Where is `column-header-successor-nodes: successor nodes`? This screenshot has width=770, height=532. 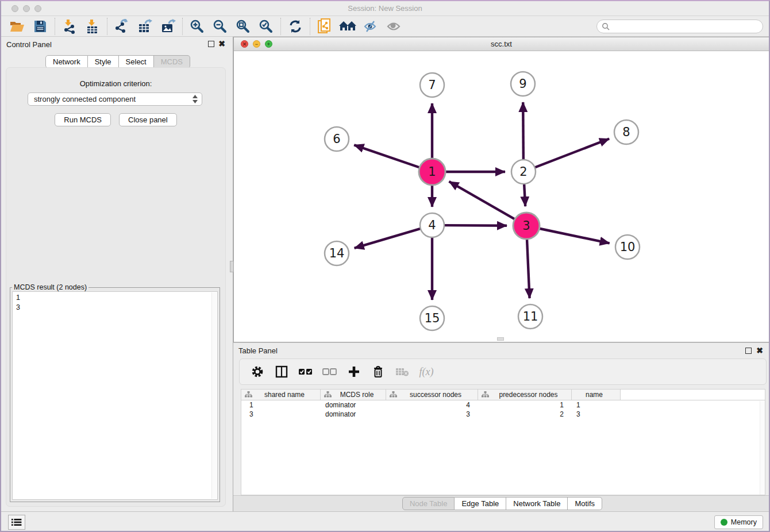
column-header-successor-nodes: successor nodes is located at coordinates (432, 395).